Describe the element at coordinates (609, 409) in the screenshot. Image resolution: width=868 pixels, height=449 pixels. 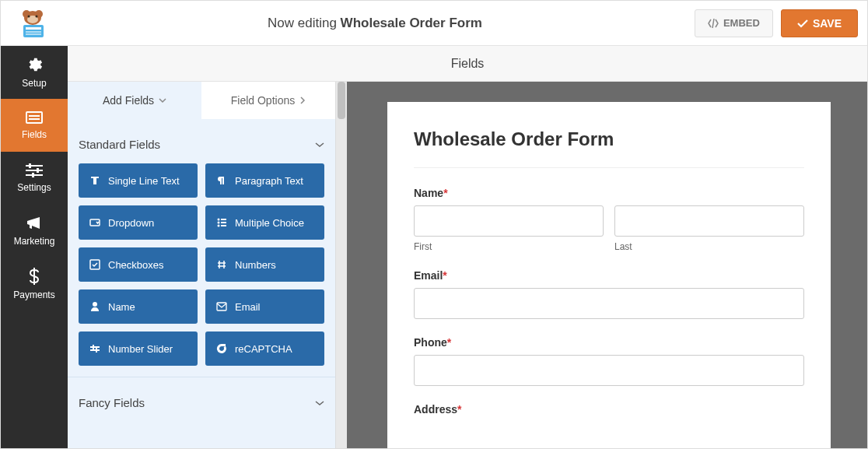
I see `field-label: Address*` at that location.